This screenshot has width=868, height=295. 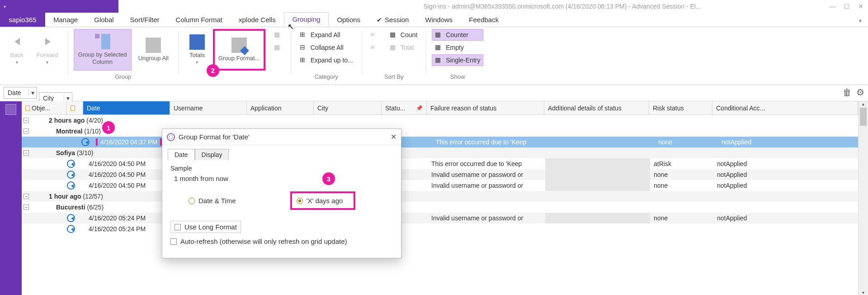 What do you see at coordinates (59, 6) in the screenshot?
I see `quick-access-area: ▾` at bounding box center [59, 6].